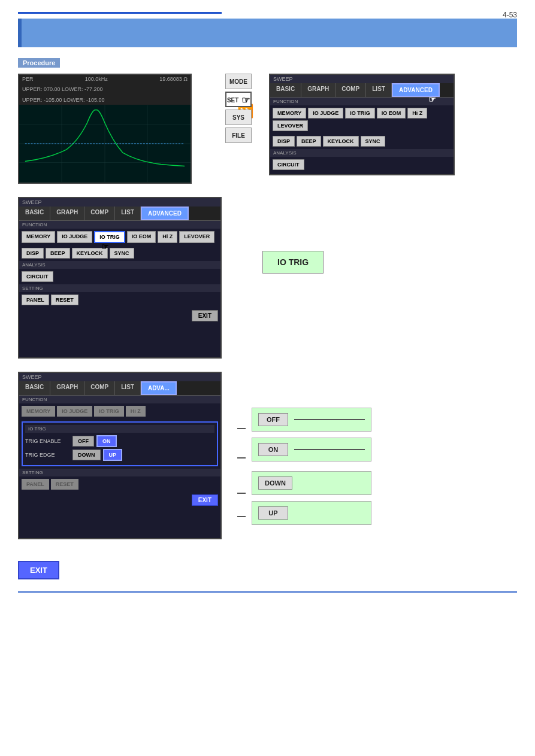 Image resolution: width=535 pixels, height=756 pixels. Describe the element at coordinates (238, 108) in the screenshot. I see `side-buttons: MODE SET ☞ SYS FILE` at that location.